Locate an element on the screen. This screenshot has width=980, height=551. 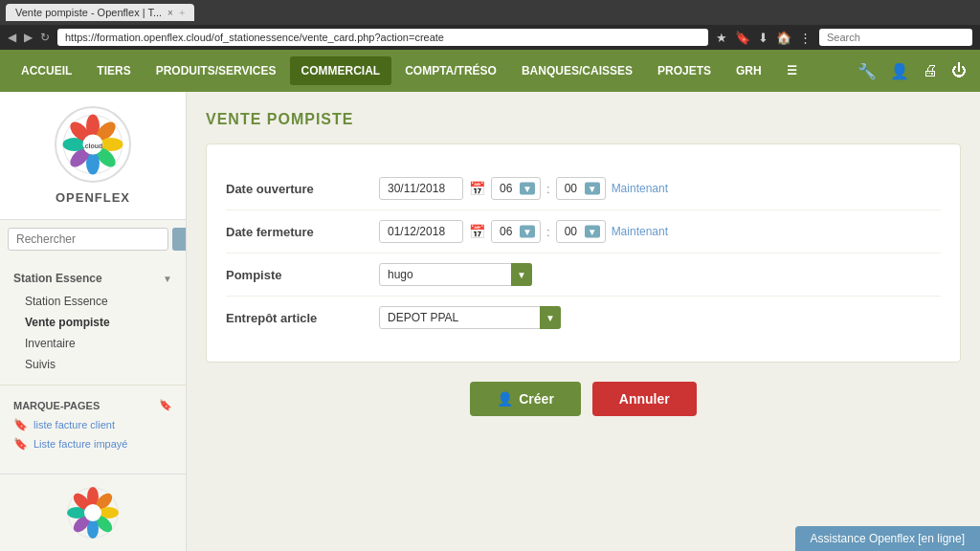
sidebar-search-input is located at coordinates (88, 239).